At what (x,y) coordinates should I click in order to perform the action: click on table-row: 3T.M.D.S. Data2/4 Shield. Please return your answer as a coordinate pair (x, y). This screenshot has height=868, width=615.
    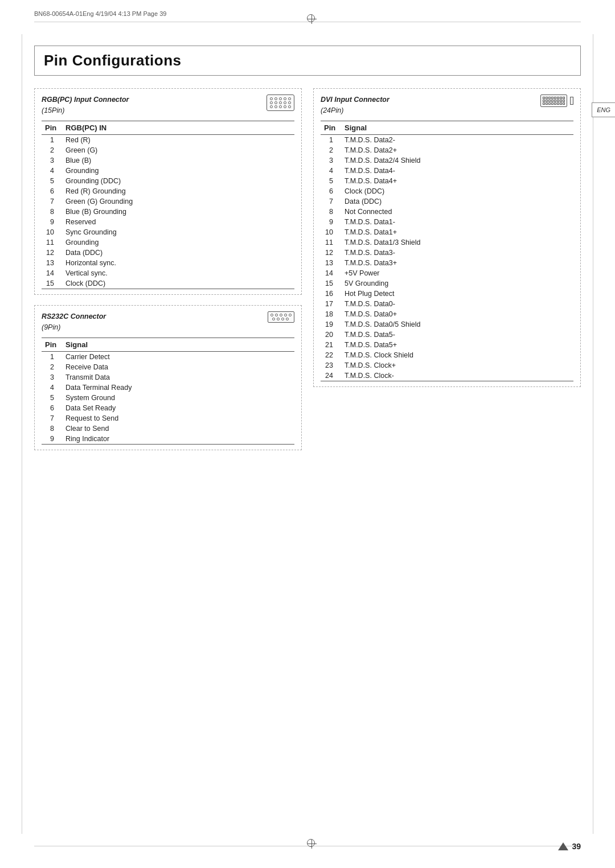
    Looking at the image, I should click on (447, 161).